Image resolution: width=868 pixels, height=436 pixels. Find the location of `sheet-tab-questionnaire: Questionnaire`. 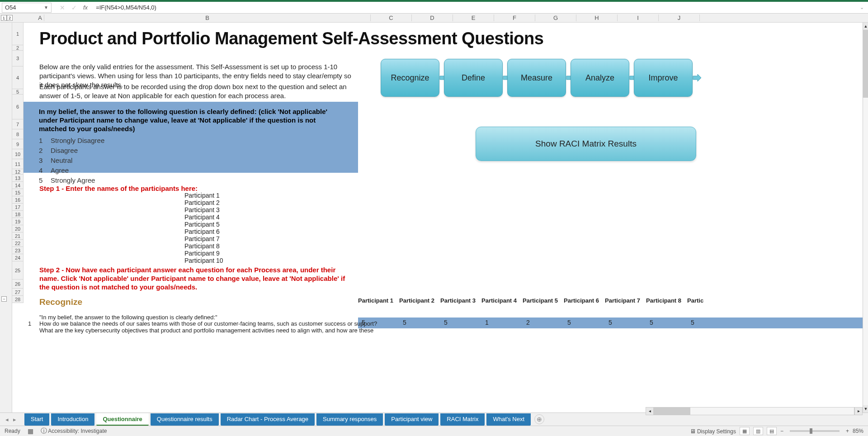

sheet-tab-questionnaire: Questionnaire is located at coordinates (122, 420).